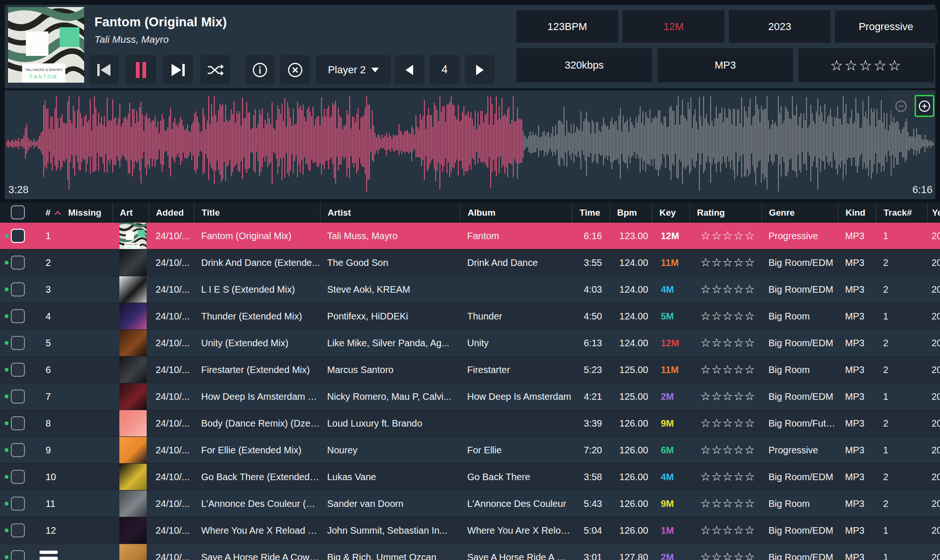  I want to click on table-row: 2 24/10/... Drink And Dance (Extende... …, so click(470, 263).